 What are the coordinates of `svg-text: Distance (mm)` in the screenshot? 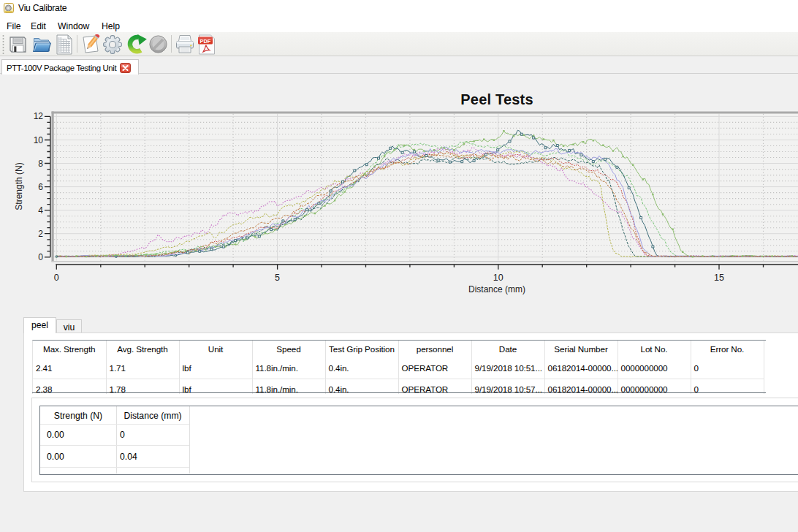 It's located at (497, 289).